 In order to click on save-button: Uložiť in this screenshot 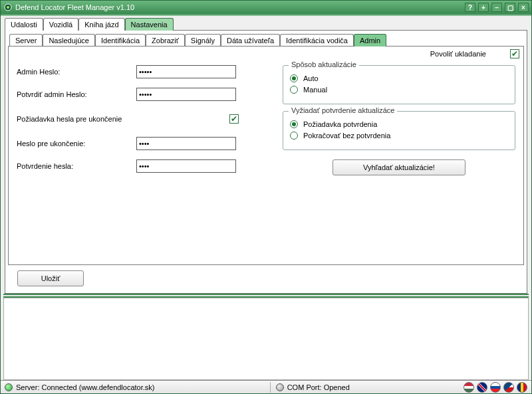, I will do `click(51, 278)`.